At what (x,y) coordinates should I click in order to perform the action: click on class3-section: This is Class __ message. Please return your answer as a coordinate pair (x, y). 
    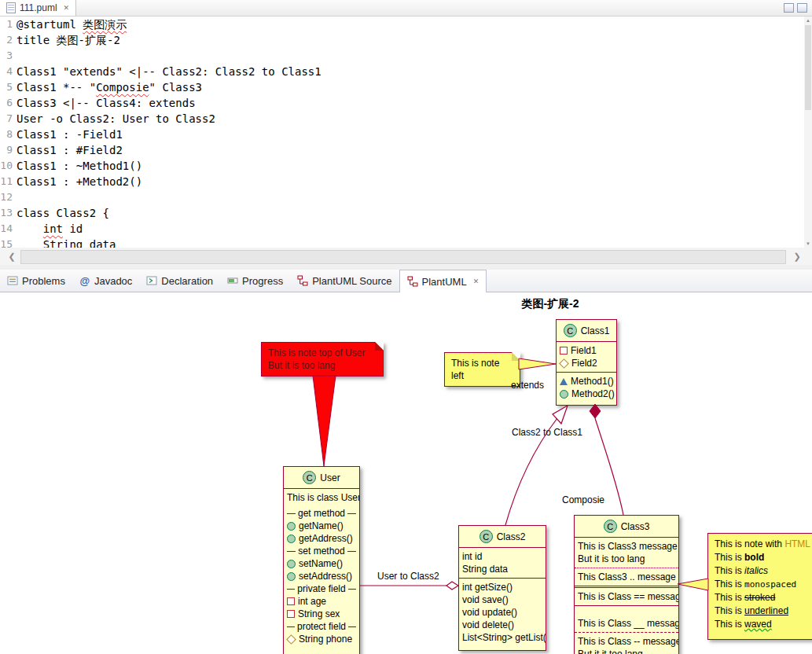
    Looking at the image, I should click on (626, 619).